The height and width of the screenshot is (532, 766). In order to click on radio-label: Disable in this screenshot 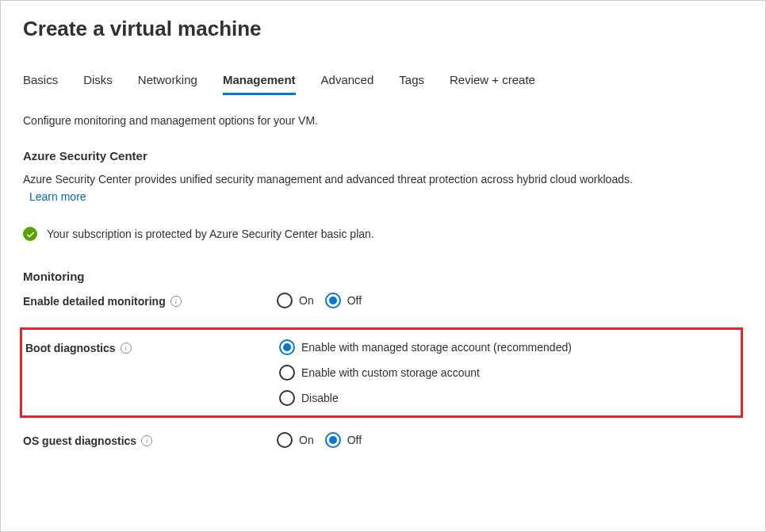, I will do `click(320, 398)`.